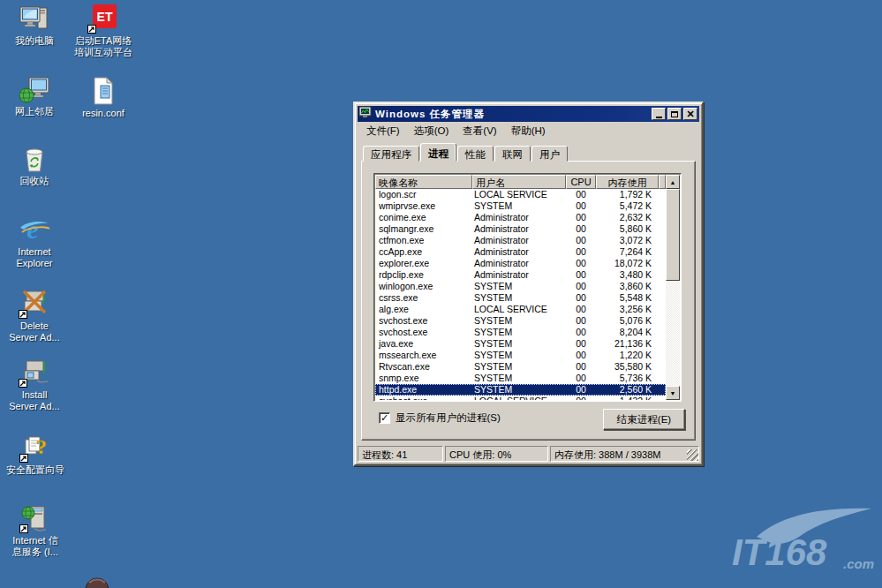 The width and height of the screenshot is (882, 588). What do you see at coordinates (528, 131) in the screenshot?
I see `menu-item-3: 帮助(H)` at bounding box center [528, 131].